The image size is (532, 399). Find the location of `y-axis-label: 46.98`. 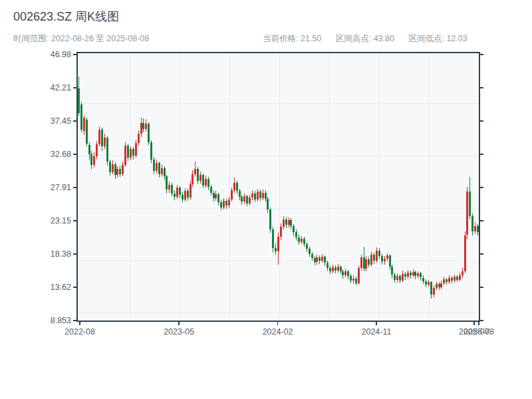

y-axis-label: 46.98 is located at coordinates (61, 55).